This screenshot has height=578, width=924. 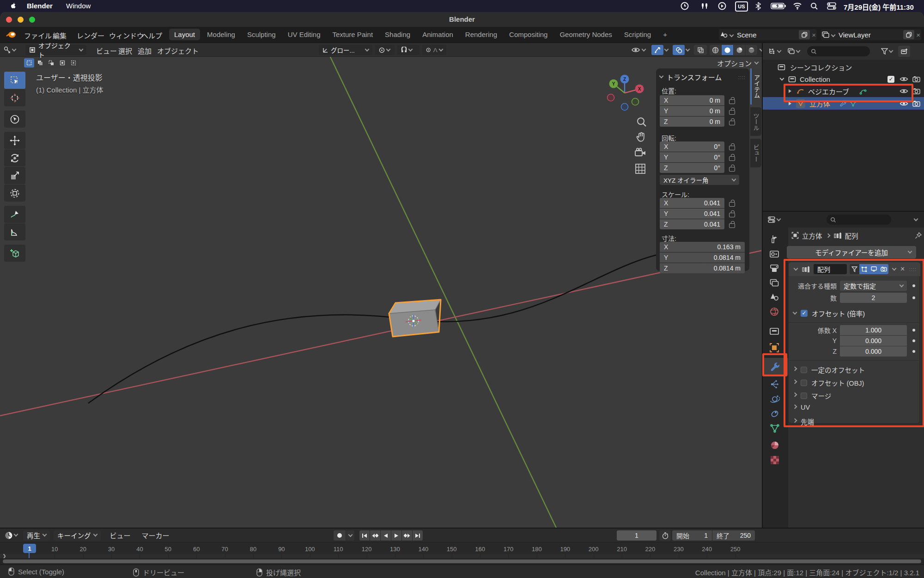 What do you see at coordinates (804, 383) in the screenshot?
I see `object-offset-checkbox` at bounding box center [804, 383].